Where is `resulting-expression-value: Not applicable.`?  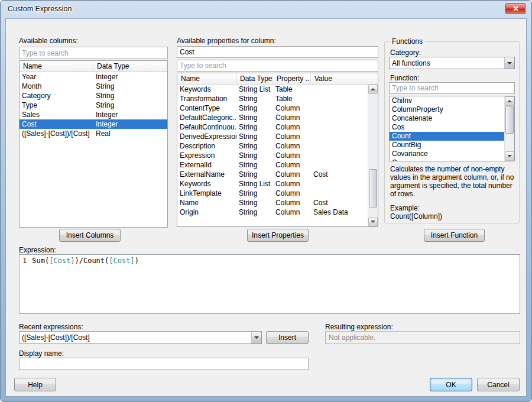
resulting-expression-value: Not applicable. is located at coordinates (423, 338).